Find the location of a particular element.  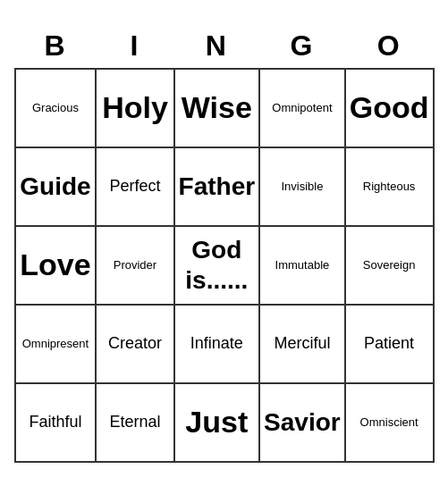

bingo-cell-4-1: Eternal is located at coordinates (134, 423).